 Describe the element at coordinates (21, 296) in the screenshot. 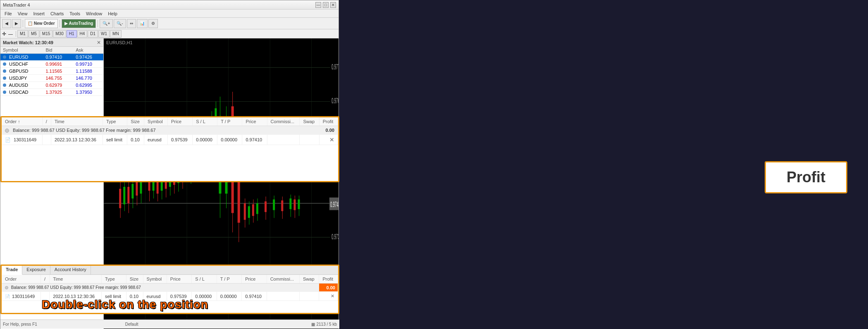

I see `mini-order-icon-cell: 📄 130311649` at that location.